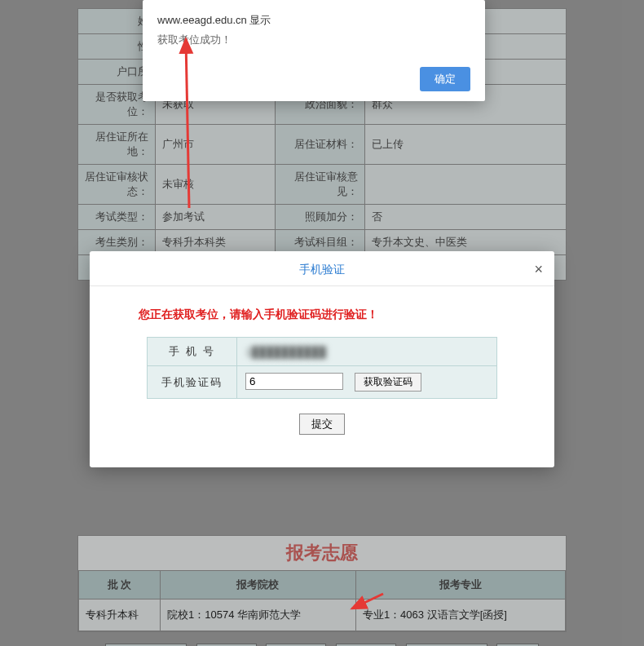  What do you see at coordinates (314, 51) in the screenshot?
I see `browser-alert: www.eeagd.edu.cn 显示 获取考位成功！ 确定` at bounding box center [314, 51].